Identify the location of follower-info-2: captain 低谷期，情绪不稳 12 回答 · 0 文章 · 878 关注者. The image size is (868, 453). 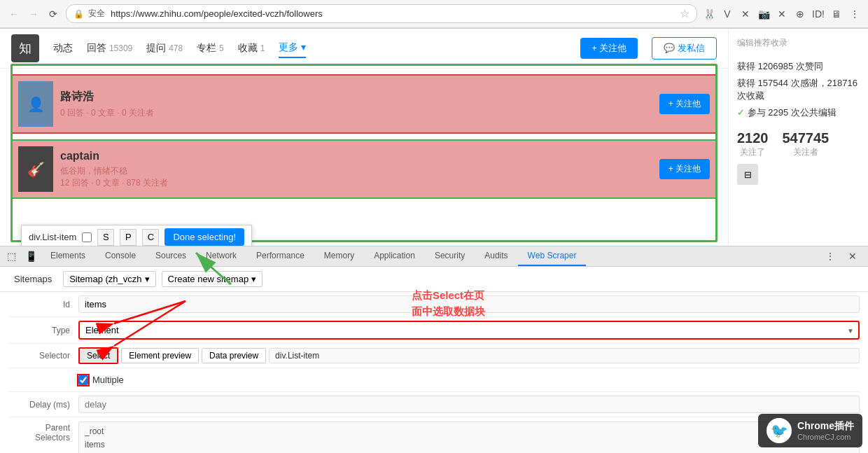
(356, 169).